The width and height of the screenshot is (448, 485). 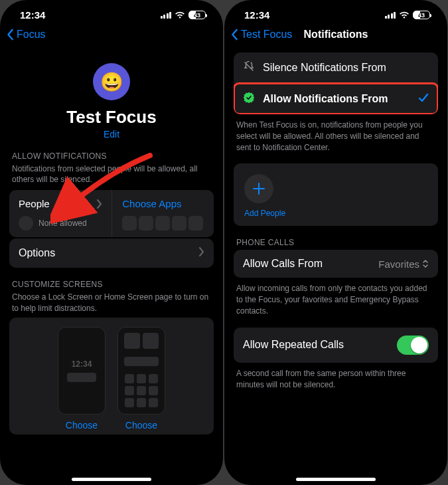 I want to click on plus-icon, so click(x=259, y=189).